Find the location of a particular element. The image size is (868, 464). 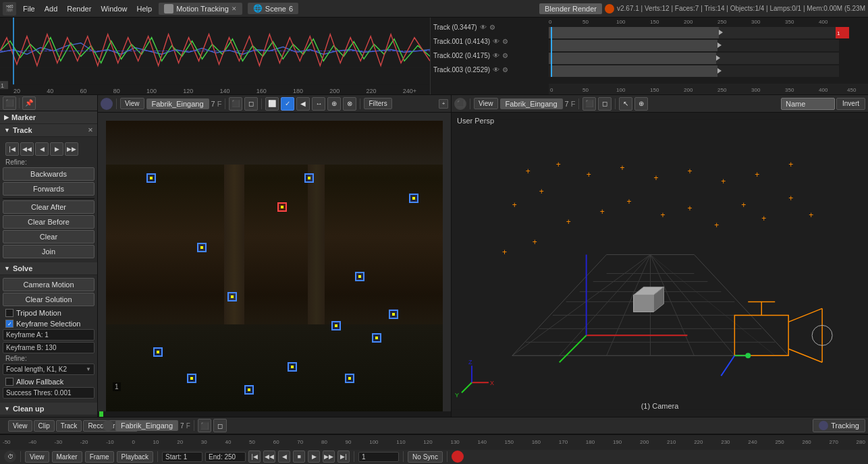

scene-selector: Fabrik_Eingang is located at coordinates (178, 104).